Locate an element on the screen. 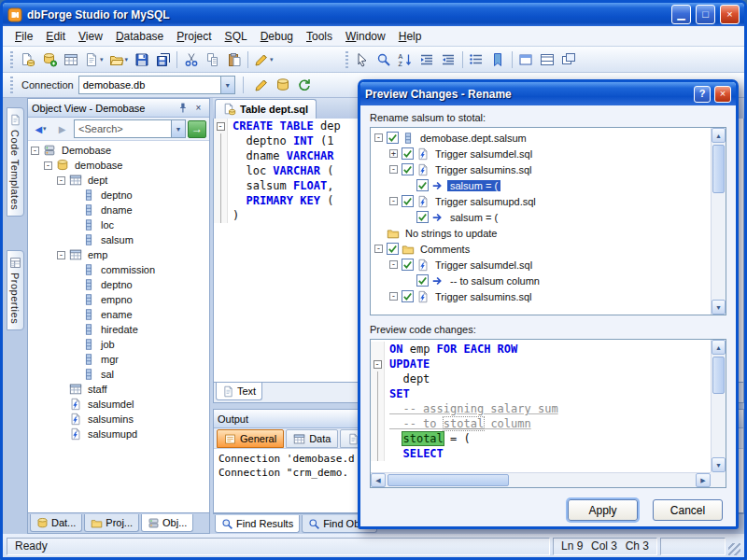  fold-collapse-icon: - is located at coordinates (377, 364).